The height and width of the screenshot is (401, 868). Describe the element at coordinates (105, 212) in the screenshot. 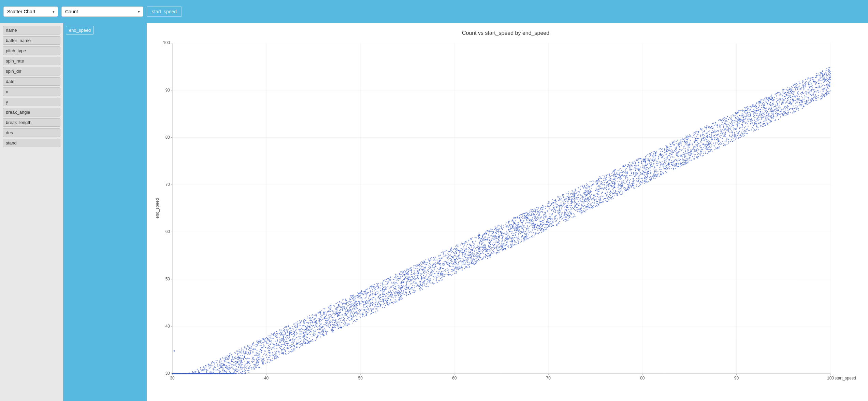

I see `selected-panel: end_speed` at that location.